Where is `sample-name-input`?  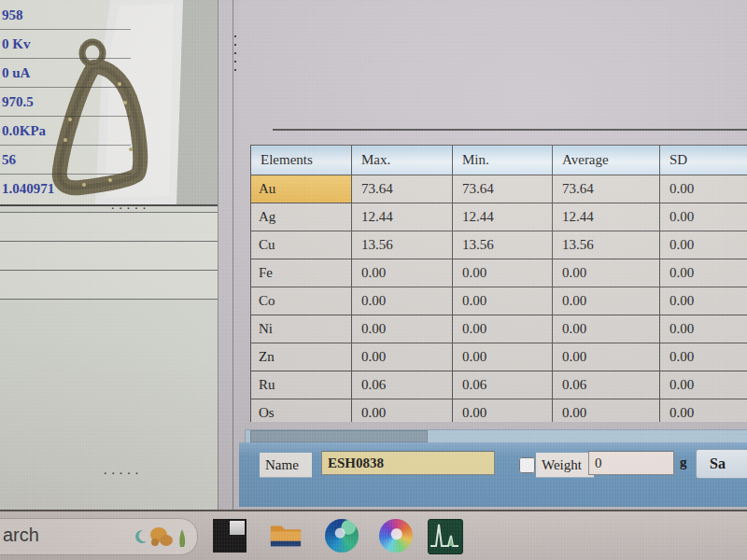
sample-name-input is located at coordinates (408, 463).